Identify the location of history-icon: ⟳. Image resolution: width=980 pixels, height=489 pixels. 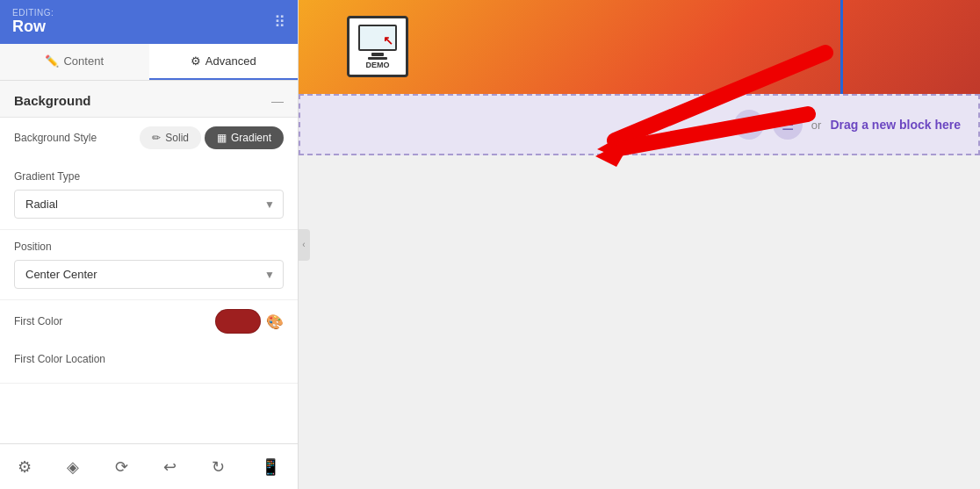
(121, 467).